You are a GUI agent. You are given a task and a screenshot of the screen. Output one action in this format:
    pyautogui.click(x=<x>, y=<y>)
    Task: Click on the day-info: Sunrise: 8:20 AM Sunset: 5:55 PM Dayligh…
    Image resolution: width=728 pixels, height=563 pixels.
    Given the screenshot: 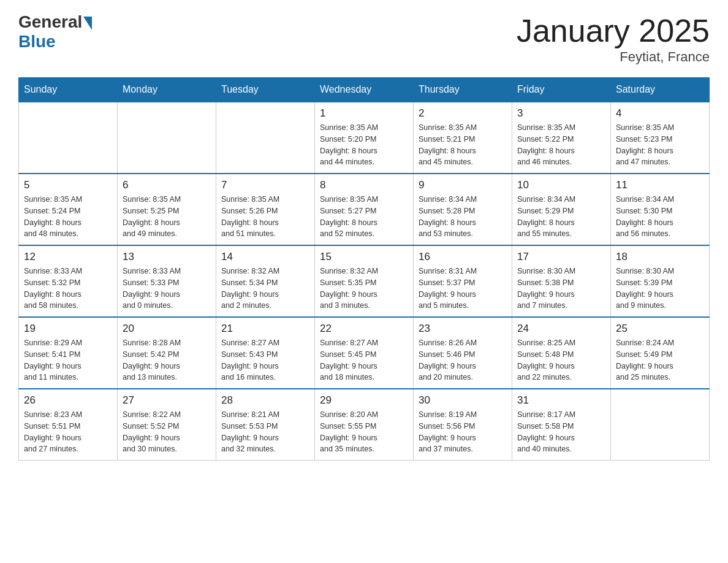 What is the action you would take?
    pyautogui.click(x=364, y=432)
    